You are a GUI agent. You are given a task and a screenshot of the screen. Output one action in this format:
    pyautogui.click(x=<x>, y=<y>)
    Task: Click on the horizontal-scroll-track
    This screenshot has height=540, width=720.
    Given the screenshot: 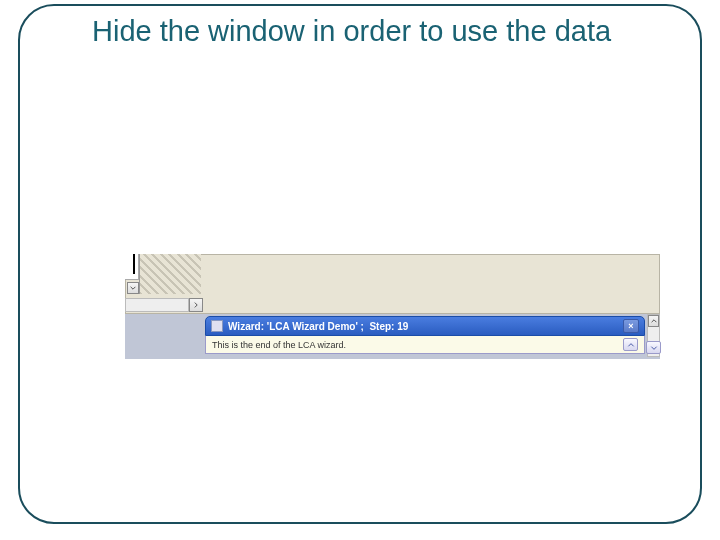 What is the action you would take?
    pyautogui.click(x=157, y=305)
    